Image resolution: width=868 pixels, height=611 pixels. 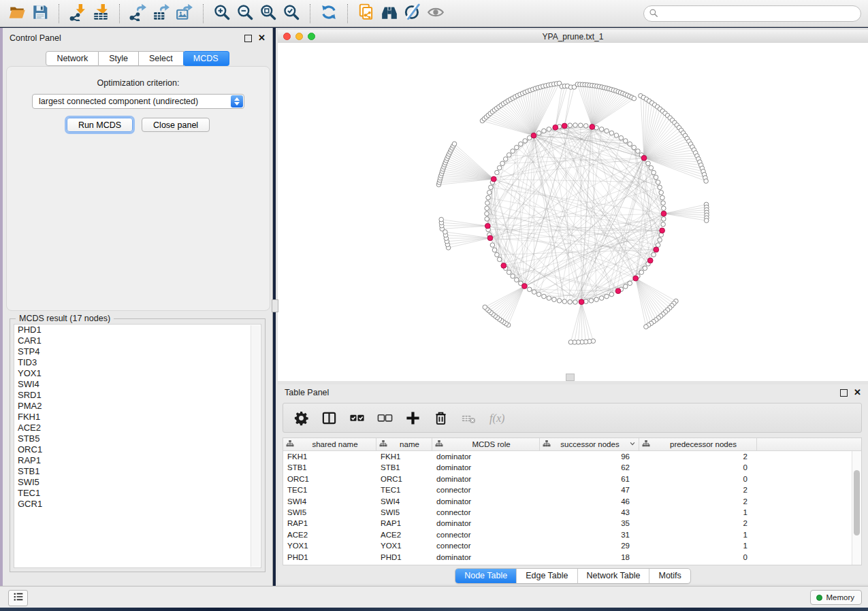 I want to click on float-table-panel-icon, so click(x=844, y=393).